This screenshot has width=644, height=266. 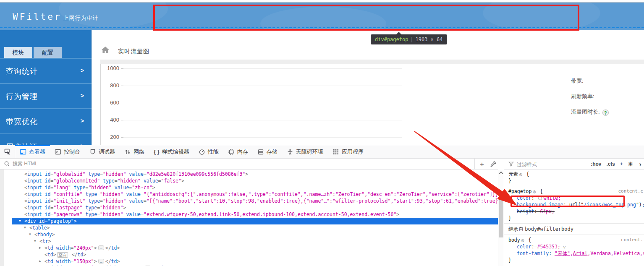 I want to click on devtools-toolbar: 查看器控制台调试器网络{ }样式编辑器性能内存存储无障碍环境应用程序, so click(x=322, y=152).